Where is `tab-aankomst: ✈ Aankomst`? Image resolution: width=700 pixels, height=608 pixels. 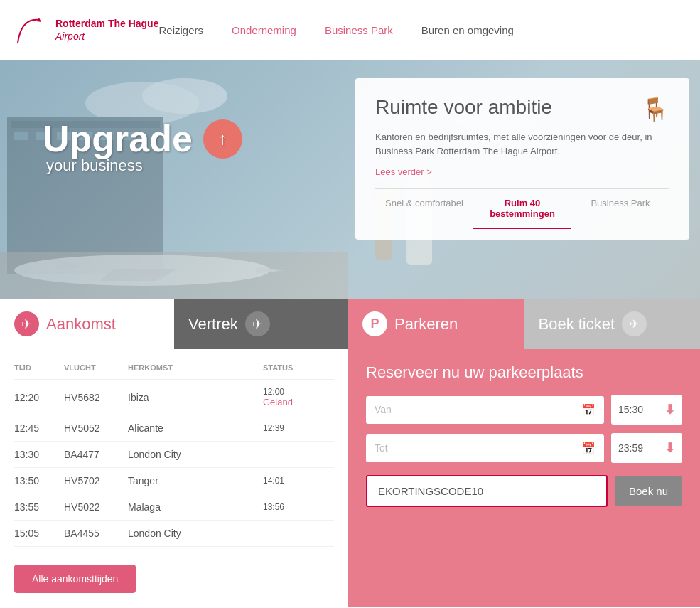
tab-aankomst: ✈ Aankomst is located at coordinates (87, 324).